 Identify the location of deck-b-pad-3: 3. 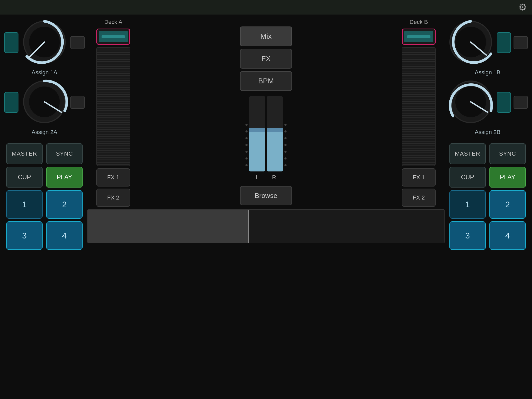
(468, 236).